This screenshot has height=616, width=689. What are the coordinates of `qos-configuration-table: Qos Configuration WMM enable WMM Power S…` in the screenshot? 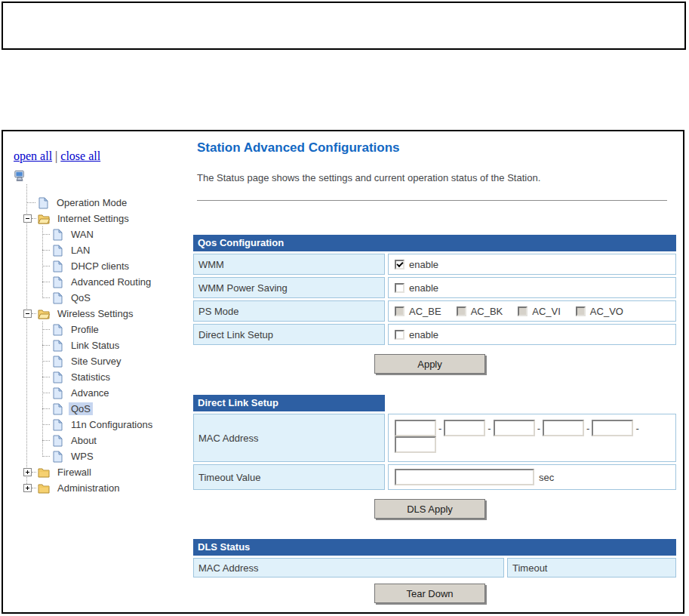 It's located at (435, 290).